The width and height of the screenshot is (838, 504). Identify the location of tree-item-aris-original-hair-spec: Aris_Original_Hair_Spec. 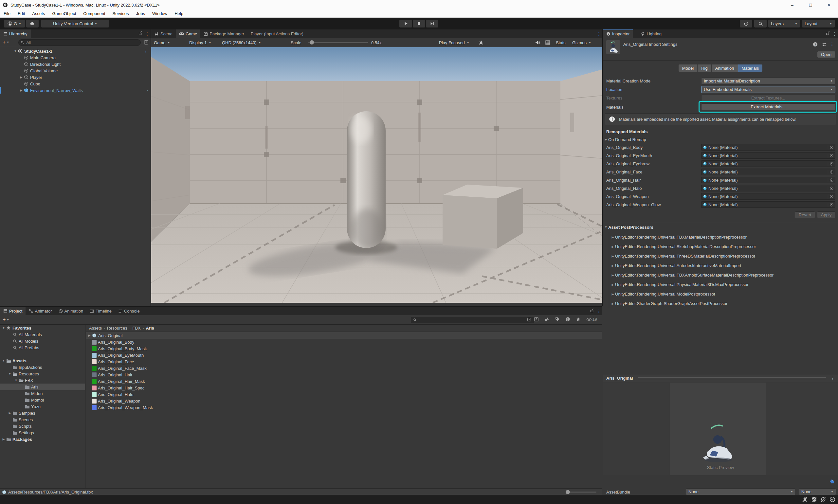
(344, 388).